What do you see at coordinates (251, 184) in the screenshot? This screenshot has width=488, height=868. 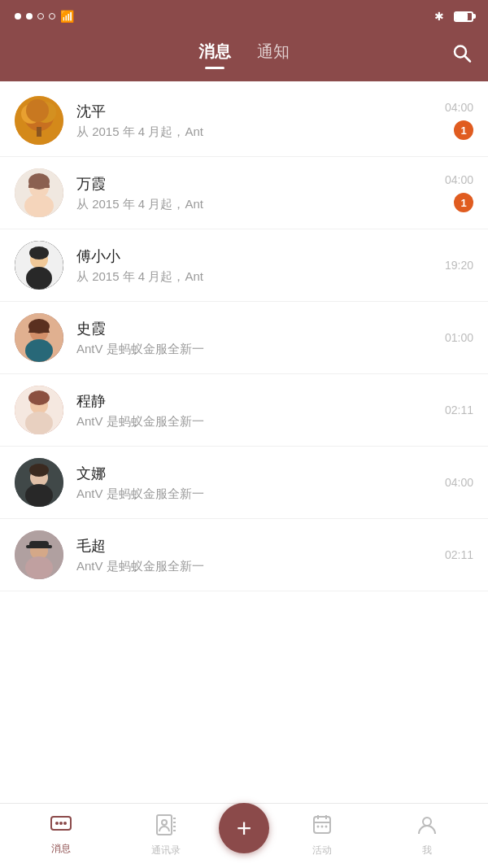 I see `contact-name: 万霞` at bounding box center [251, 184].